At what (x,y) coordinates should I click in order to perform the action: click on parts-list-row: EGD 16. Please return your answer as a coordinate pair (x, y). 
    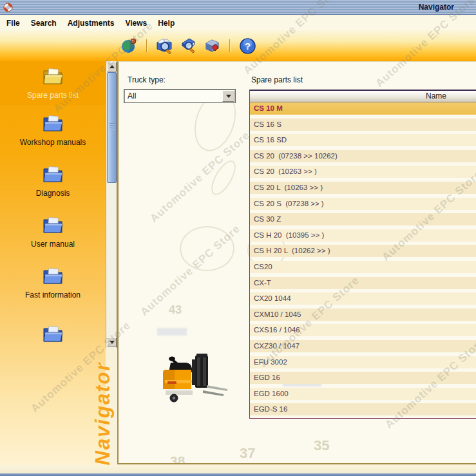
    Looking at the image, I should click on (363, 377).